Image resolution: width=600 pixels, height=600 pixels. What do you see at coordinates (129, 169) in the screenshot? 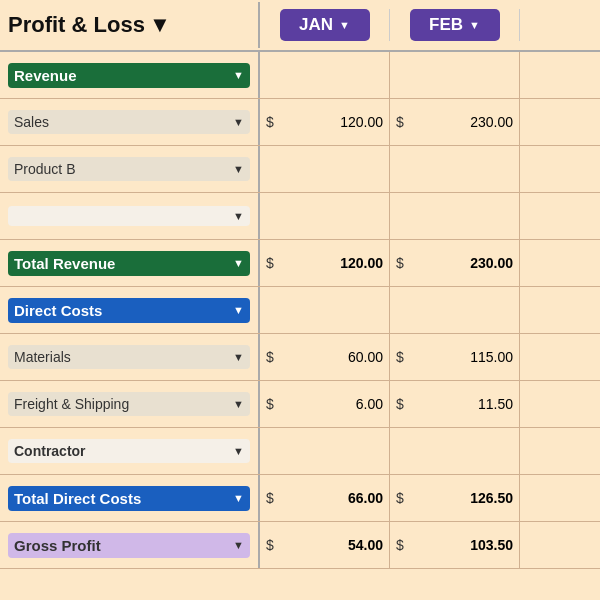
I see `product-b-label-inner: Product B ▼` at bounding box center [129, 169].